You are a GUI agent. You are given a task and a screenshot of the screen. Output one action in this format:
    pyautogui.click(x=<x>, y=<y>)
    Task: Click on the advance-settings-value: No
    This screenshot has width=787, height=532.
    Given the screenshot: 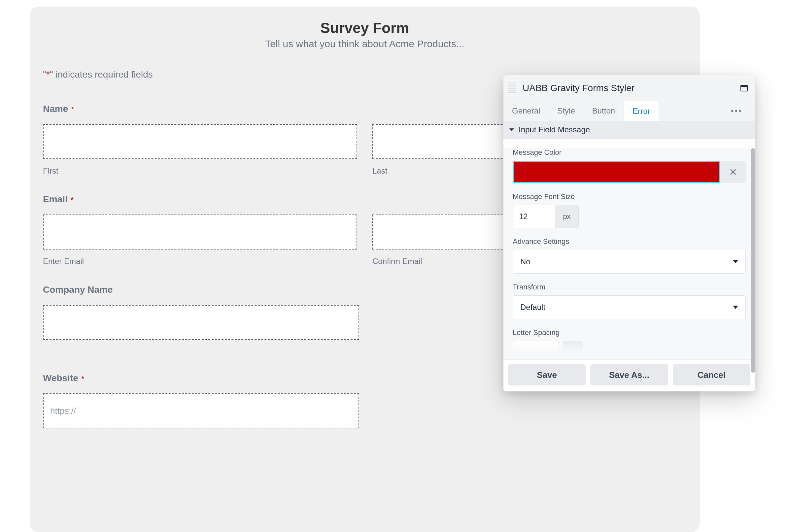 What is the action you would take?
    pyautogui.click(x=526, y=261)
    